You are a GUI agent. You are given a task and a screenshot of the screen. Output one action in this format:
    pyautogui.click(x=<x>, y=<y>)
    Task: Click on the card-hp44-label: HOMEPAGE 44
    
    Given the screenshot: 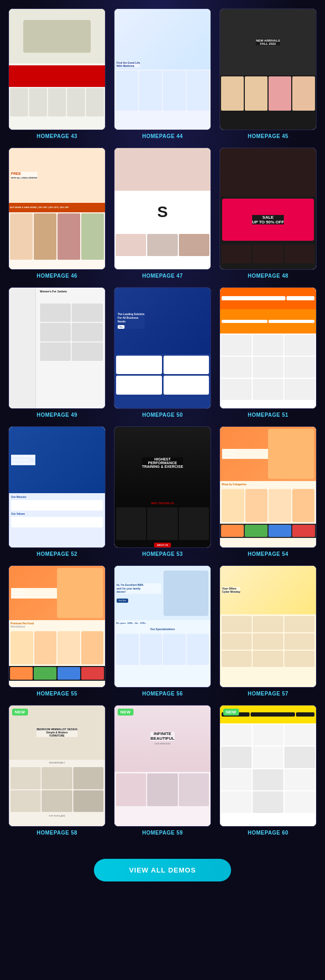 What is the action you would take?
    pyautogui.click(x=162, y=136)
    